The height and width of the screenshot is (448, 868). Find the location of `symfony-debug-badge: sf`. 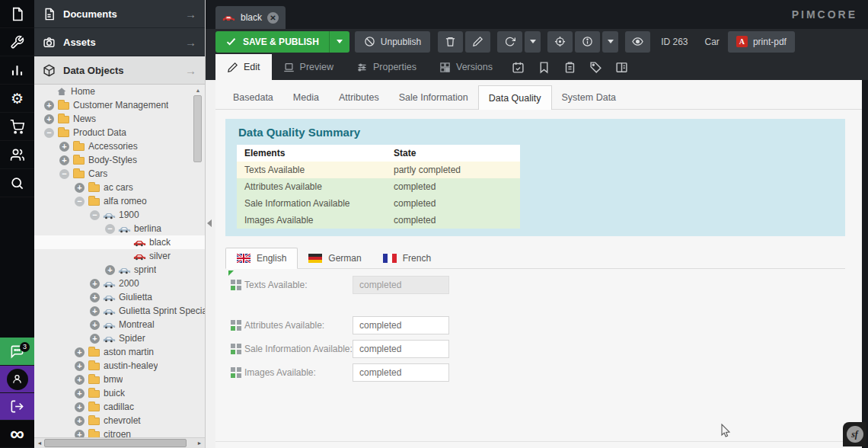

symfony-debug-badge: sf is located at coordinates (854, 434).